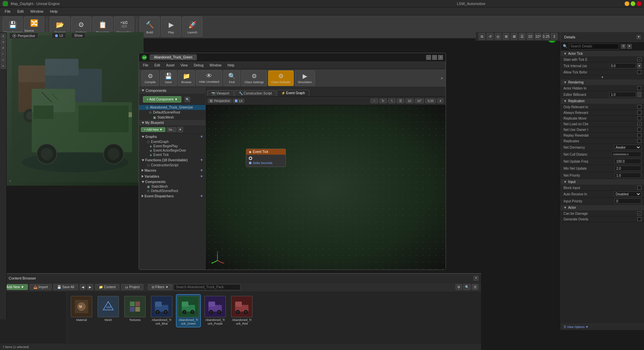 Image resolution: width=644 pixels, height=350 pixels. I want to click on vp-angle: 10°, so click(538, 36).